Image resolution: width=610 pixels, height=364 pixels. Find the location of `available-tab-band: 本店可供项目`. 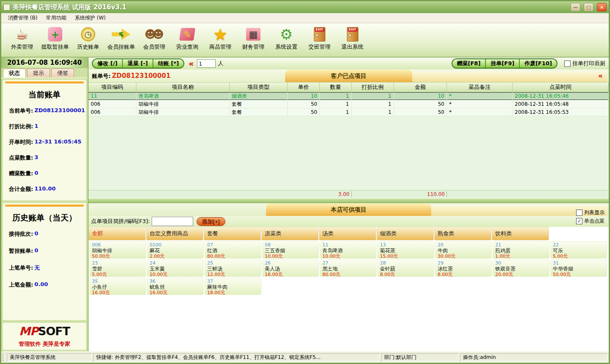

available-tab-band: 本店可供项目 is located at coordinates (349, 210).